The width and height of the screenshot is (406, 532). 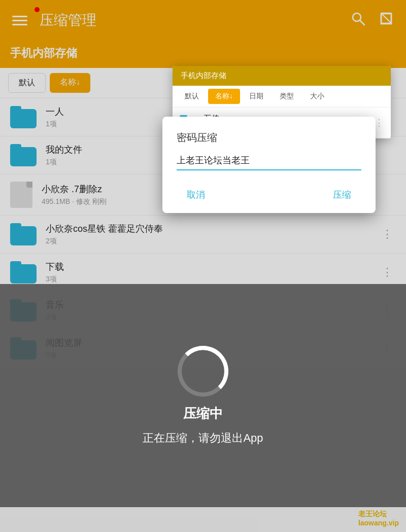 What do you see at coordinates (282, 76) in the screenshot?
I see `secondary-panel-header: 手机内部存储` at bounding box center [282, 76].